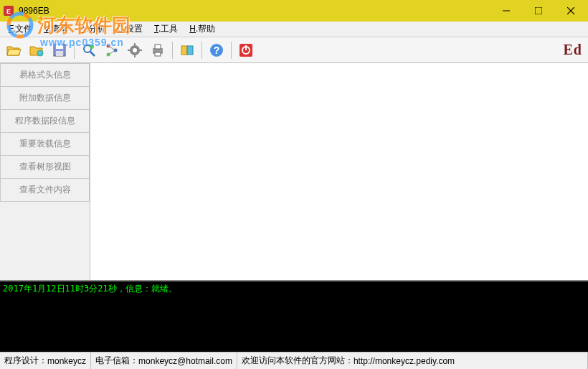 This screenshot has height=369, width=588. I want to click on maximize-button, so click(538, 11).